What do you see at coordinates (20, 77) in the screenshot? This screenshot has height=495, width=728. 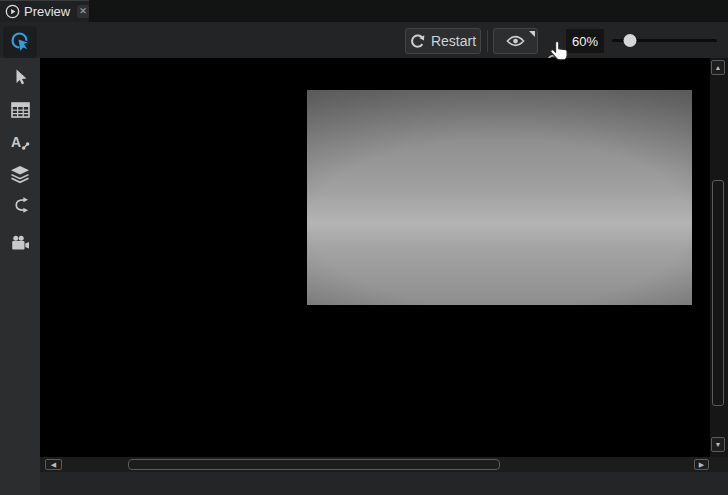 I see `tool-pointer` at bounding box center [20, 77].